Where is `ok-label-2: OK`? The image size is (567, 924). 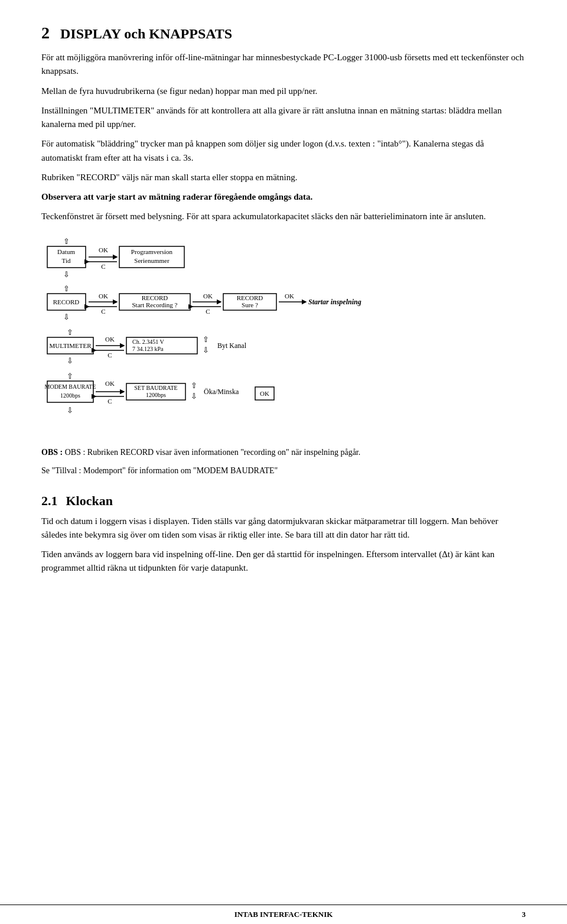
ok-label-2: OK is located at coordinates (103, 296).